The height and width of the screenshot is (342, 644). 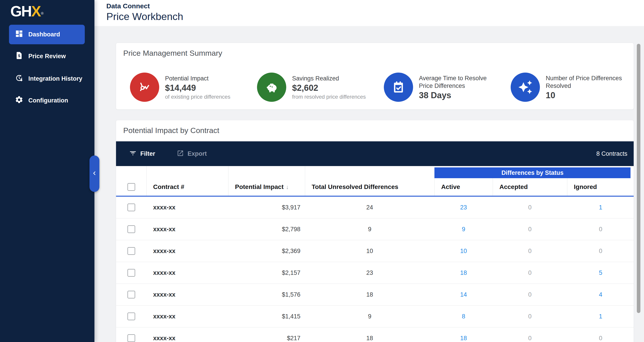 What do you see at coordinates (94, 174) in the screenshot?
I see `sidebar-collapse-button` at bounding box center [94, 174].